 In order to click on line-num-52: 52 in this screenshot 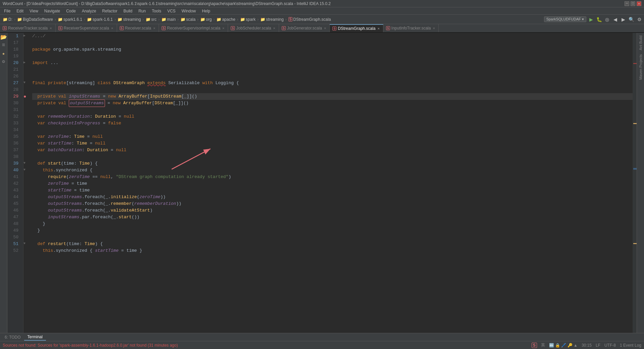, I will do `click(14, 251)`.